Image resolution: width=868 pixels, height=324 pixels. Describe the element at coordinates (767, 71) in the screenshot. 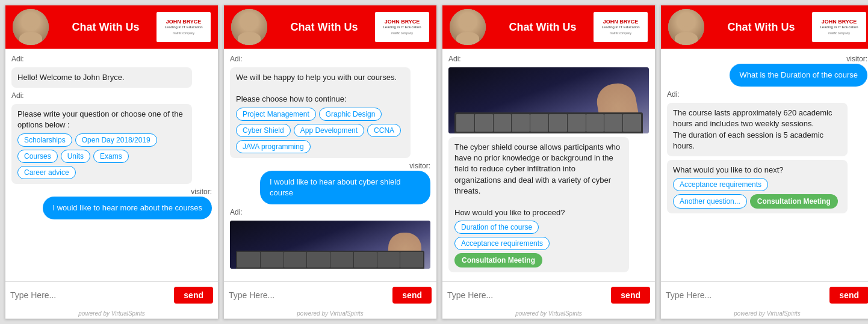

I see `visitor-row-4: visitor: What is the Duration of the cou…` at that location.